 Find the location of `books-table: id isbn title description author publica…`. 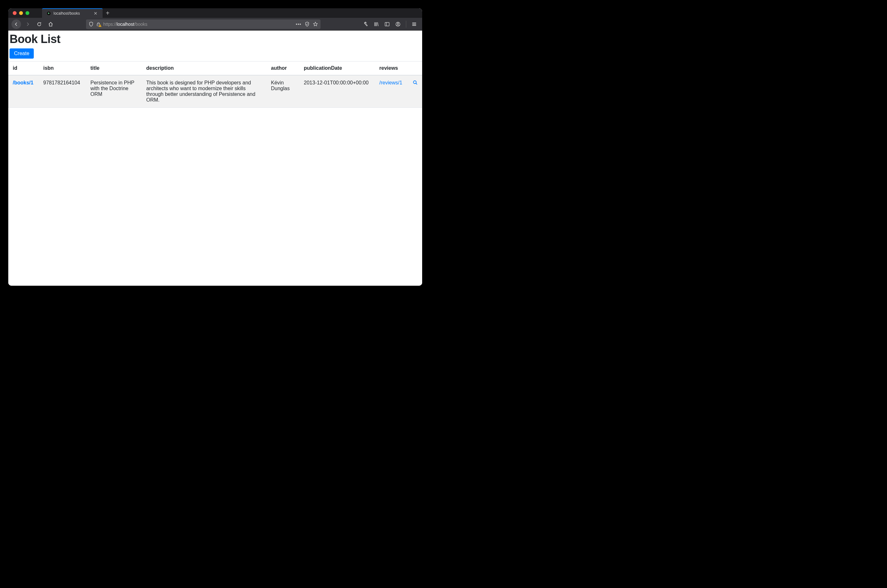

books-table: id isbn title description author publica… is located at coordinates (215, 84).